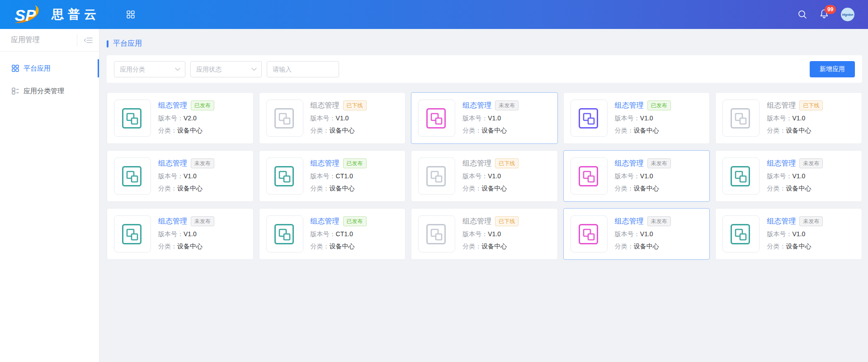 The height and width of the screenshot is (362, 868). Describe the element at coordinates (88, 40) in the screenshot. I see `collapse-sidebar-icon` at that location.